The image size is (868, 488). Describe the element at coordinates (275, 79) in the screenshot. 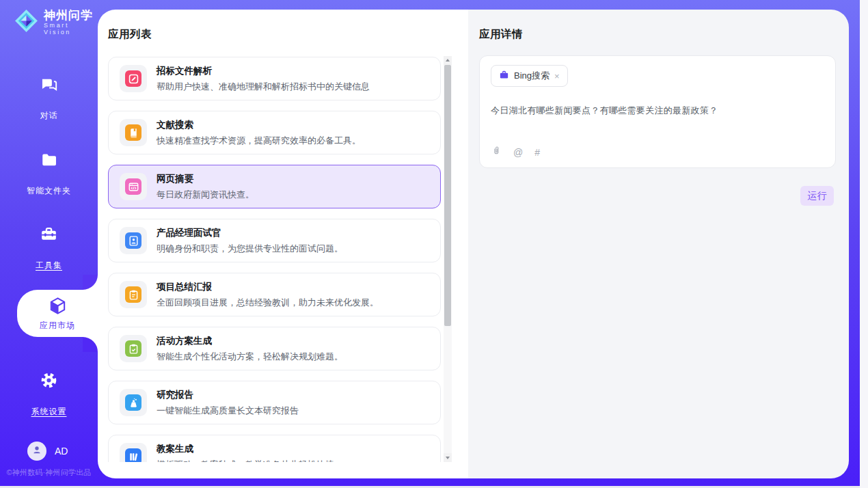

I see `app-card: 招标文件解析 帮助用户快速、准确地理解和解析招标书中的关键信息` at that location.